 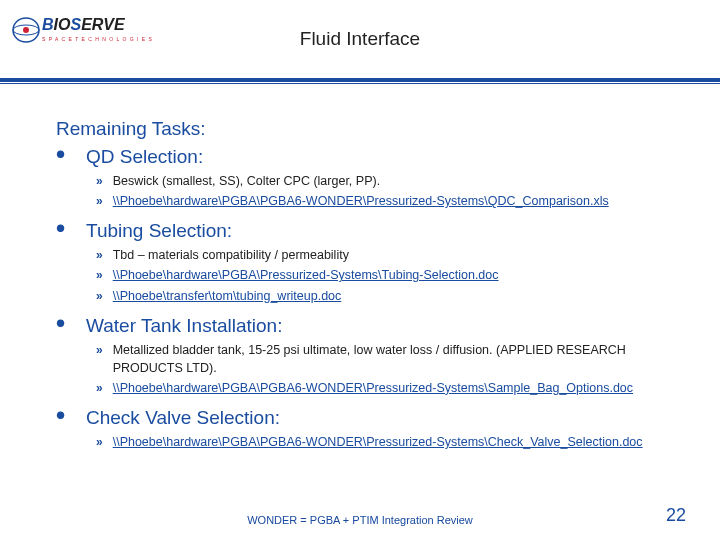 I want to click on sub-text: Metallized bladder tank, 15-25 psi ultim…, so click(x=388, y=359).